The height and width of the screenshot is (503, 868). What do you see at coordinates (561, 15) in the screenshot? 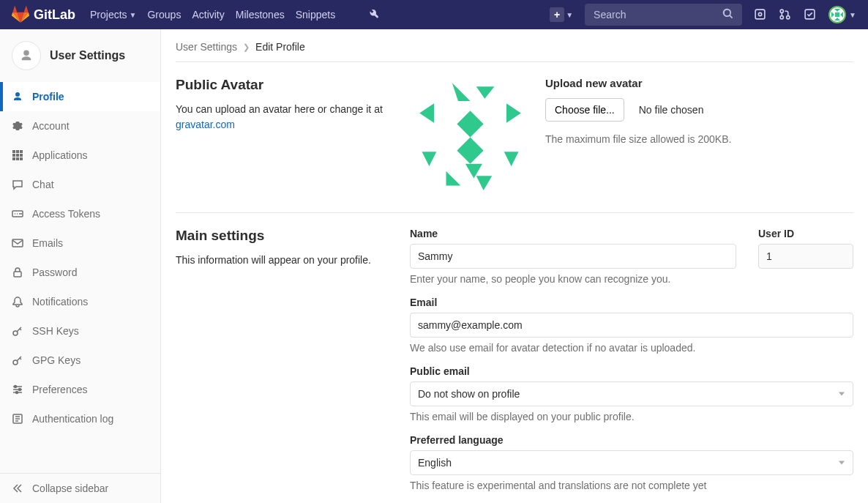
I see `new-dropdown-button: + ▼` at bounding box center [561, 15].